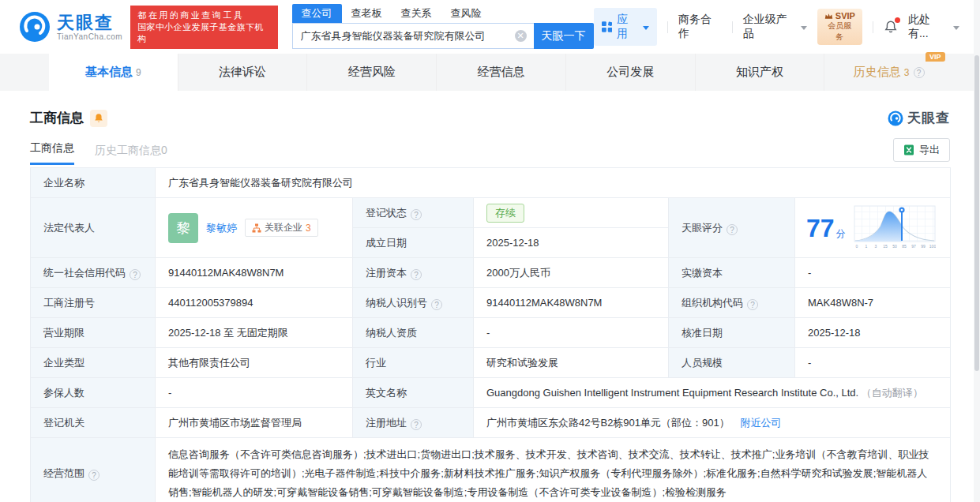 The width and height of the screenshot is (980, 502). What do you see at coordinates (93, 228) in the screenshot?
I see `legal-rep-label: 法定代表人` at bounding box center [93, 228].